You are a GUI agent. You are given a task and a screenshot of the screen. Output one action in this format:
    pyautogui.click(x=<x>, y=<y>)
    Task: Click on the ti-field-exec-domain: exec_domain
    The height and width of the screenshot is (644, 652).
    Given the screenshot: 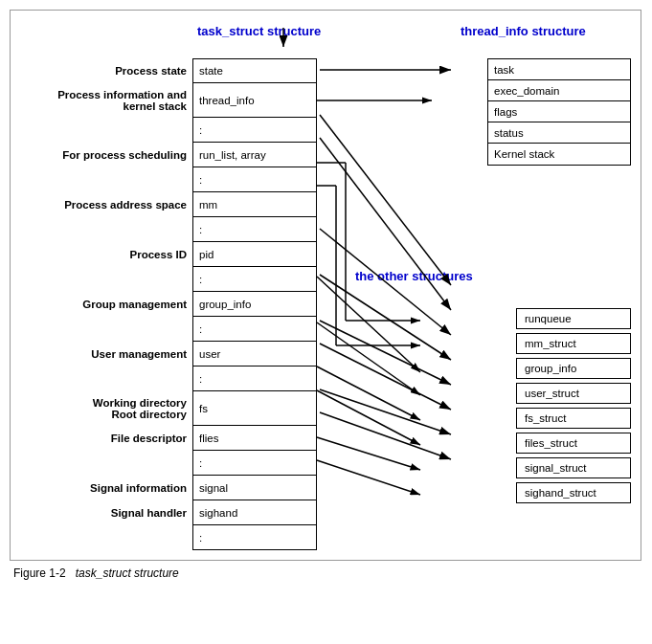 What is the action you would take?
    pyautogui.click(x=559, y=91)
    